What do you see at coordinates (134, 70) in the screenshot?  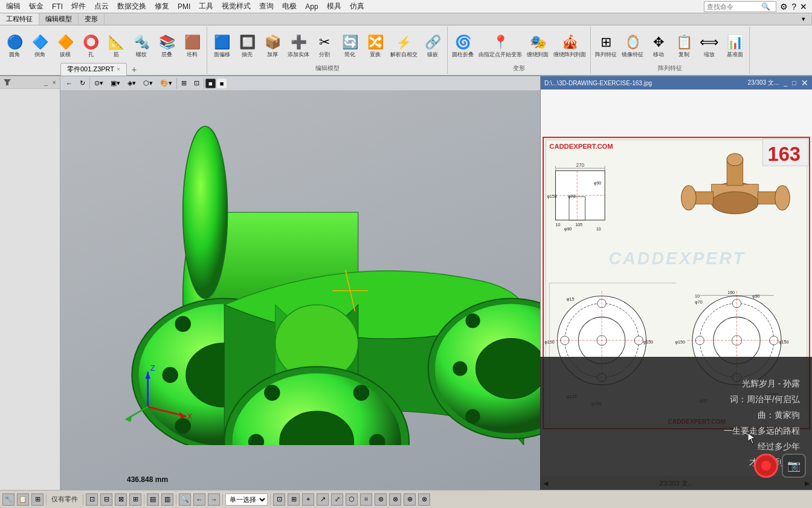 I see `doc-tab-add: +` at bounding box center [134, 70].